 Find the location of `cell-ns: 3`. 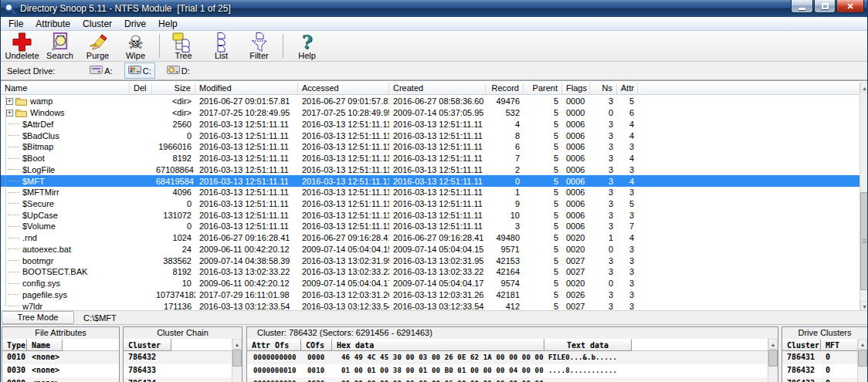

cell-ns: 3 is located at coordinates (604, 215).